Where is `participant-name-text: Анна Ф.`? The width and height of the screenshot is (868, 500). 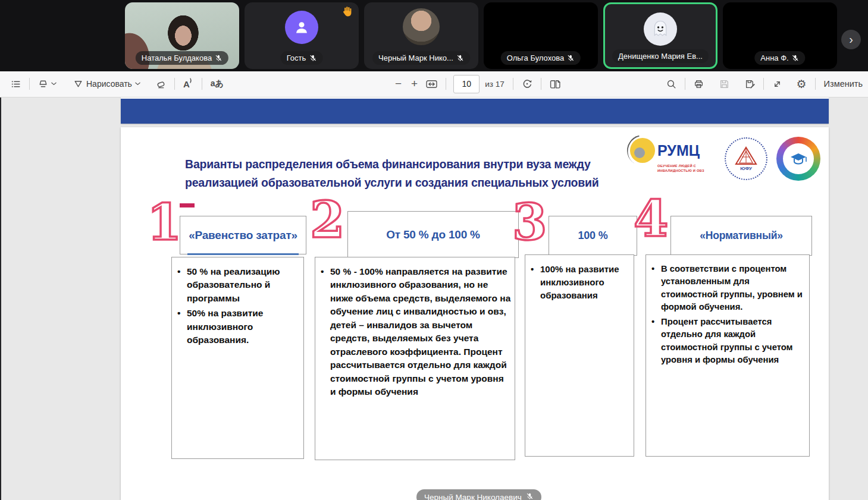 participant-name-text: Анна Ф. is located at coordinates (775, 58).